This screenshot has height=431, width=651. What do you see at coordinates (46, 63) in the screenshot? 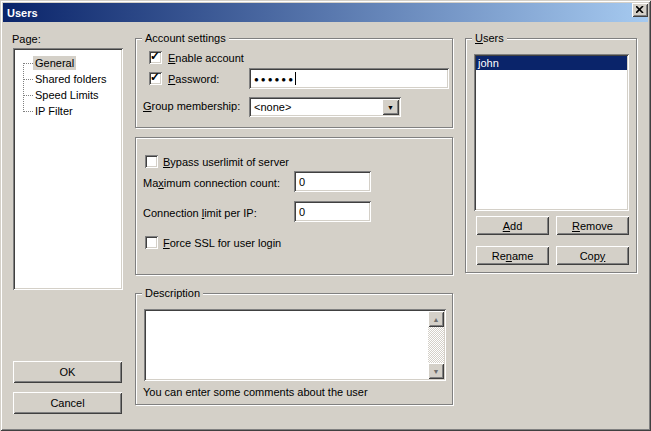
I see `tree-item-general: General` at bounding box center [46, 63].